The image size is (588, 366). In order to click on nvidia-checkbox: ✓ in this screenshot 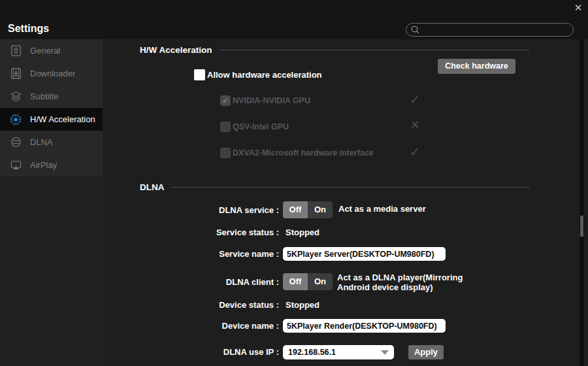, I will do `click(225, 101)`.